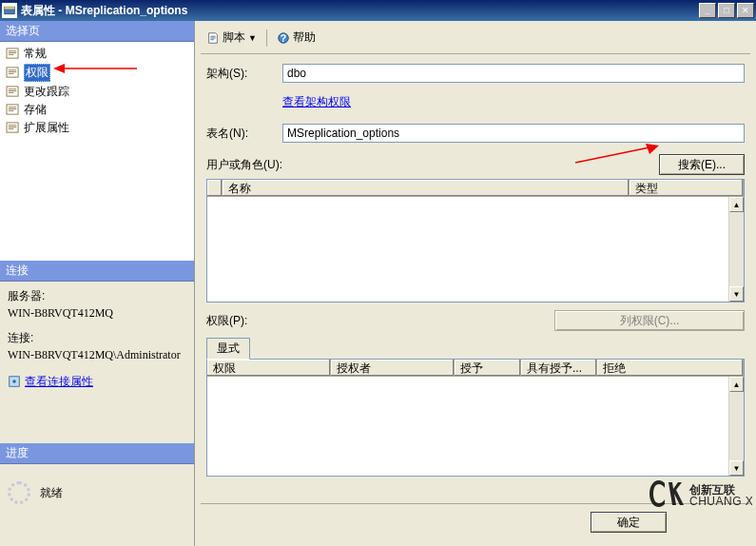 The width and height of the screenshot is (756, 546). What do you see at coordinates (629, 522) in the screenshot?
I see `ok-button: 确定` at bounding box center [629, 522].